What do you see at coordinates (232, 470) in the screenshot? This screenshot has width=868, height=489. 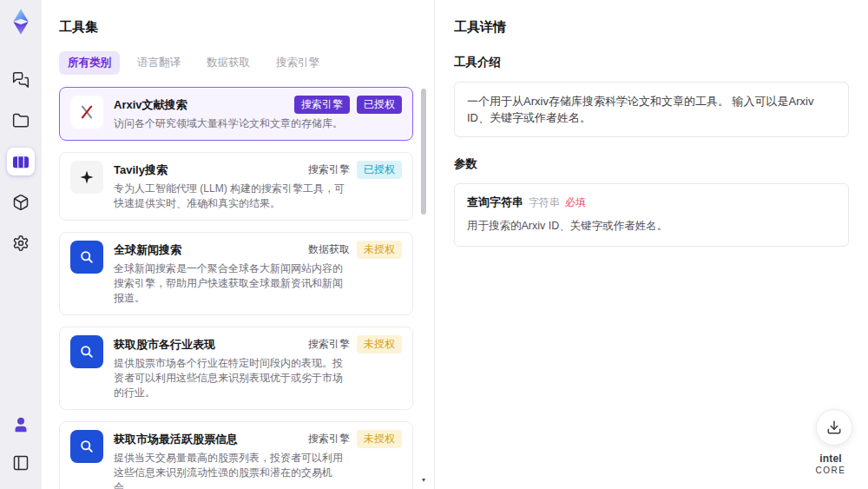 I see `tool-description: 提供当天交易量最高的股票列表，投资者可以利用这些信息来识别流动性强的股票和潜在的…` at bounding box center [232, 470].